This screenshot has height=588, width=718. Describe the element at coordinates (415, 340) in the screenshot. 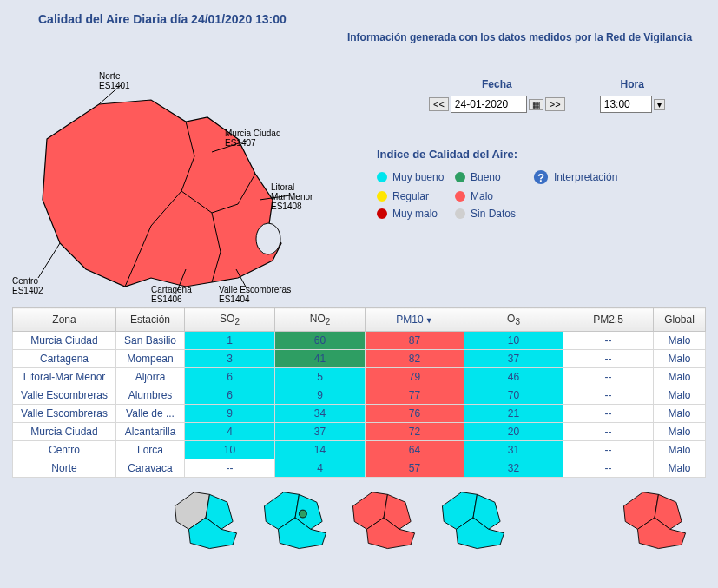

I see `cell-pm10: 87` at that location.